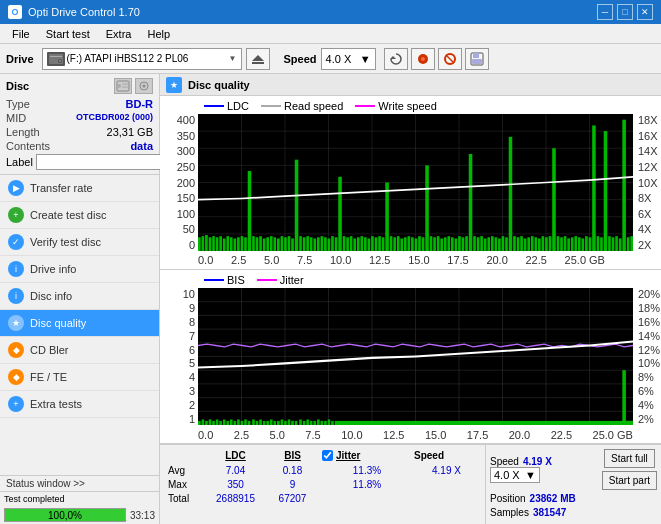  I want to click on titlebar-left: O Opti Drive Control 1.70, so click(74, 12).